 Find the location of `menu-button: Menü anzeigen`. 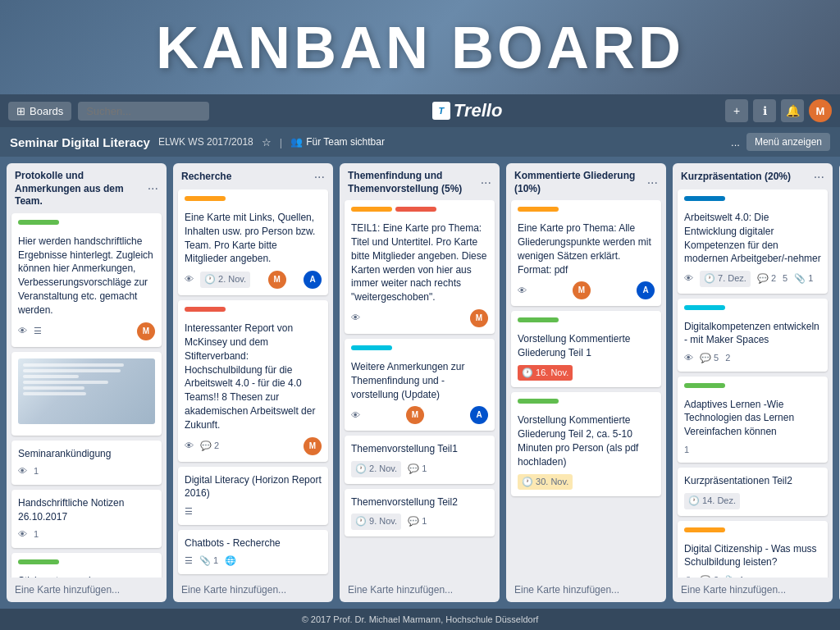

menu-button: Menü anzeigen is located at coordinates (788, 142).